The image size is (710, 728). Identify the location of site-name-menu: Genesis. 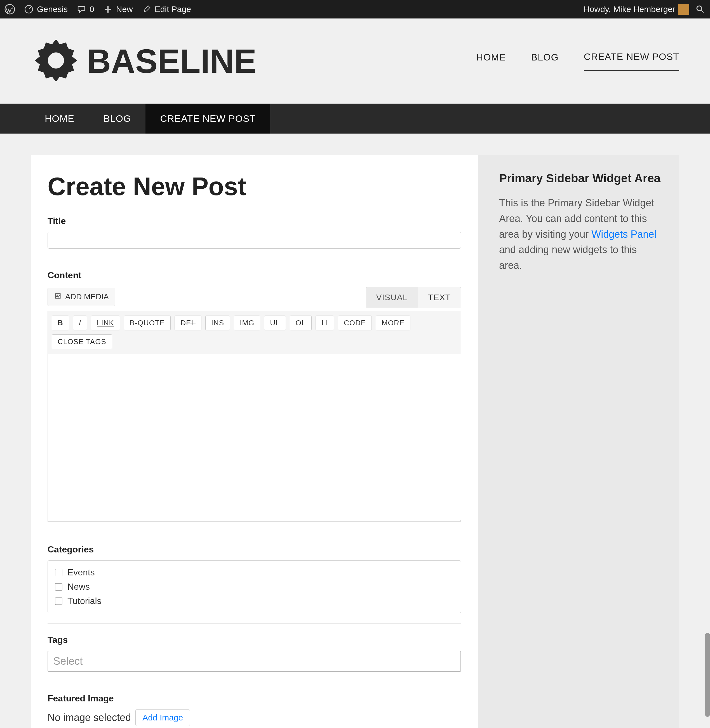
(45, 9).